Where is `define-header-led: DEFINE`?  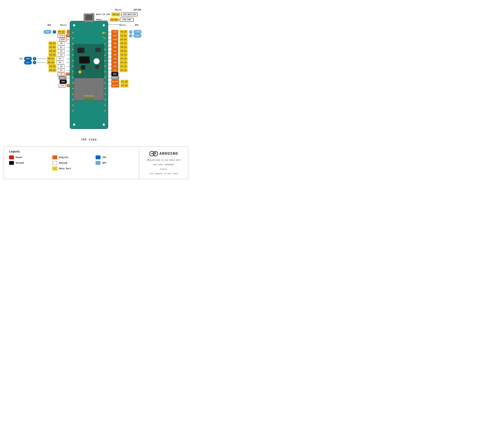 define-header-led: DEFINE is located at coordinates (138, 10).